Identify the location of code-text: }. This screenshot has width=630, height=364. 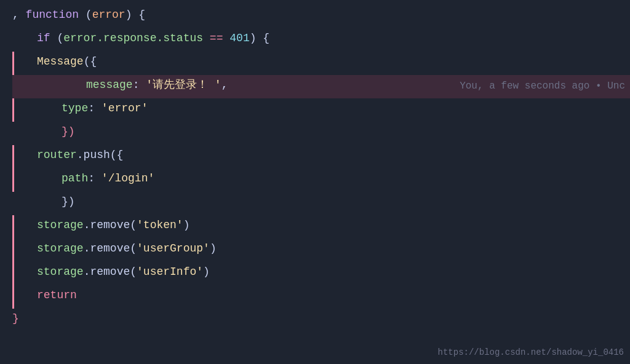
(16, 318).